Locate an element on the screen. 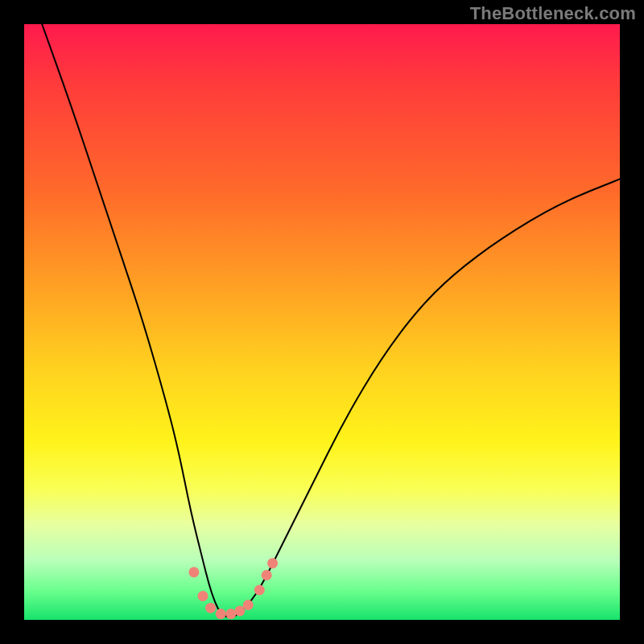 The width and height of the screenshot is (644, 644). watermark-text: TheBottleneck.com is located at coordinates (553, 14).